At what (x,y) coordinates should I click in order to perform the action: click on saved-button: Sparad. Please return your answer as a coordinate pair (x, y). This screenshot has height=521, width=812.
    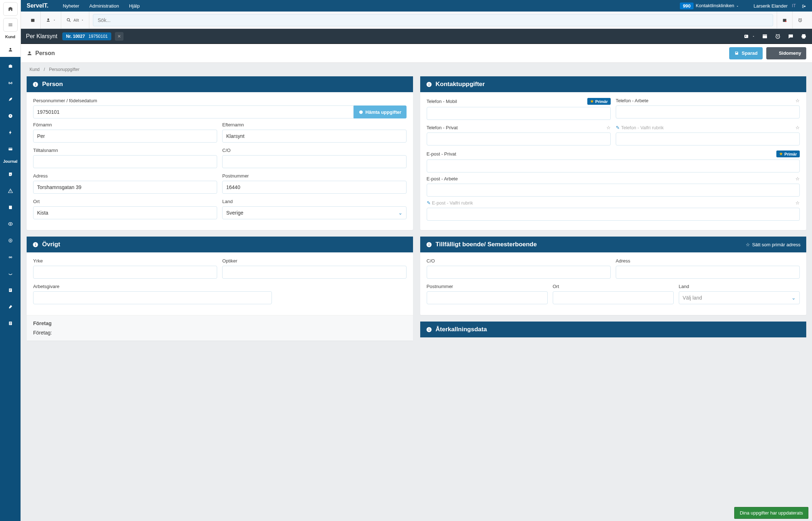
    Looking at the image, I should click on (746, 53).